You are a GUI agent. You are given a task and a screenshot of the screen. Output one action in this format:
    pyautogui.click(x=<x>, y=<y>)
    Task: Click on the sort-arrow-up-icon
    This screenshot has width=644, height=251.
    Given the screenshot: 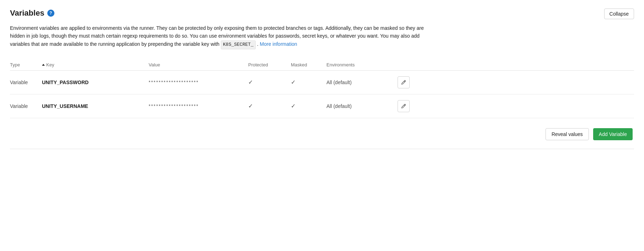 What is the action you would take?
    pyautogui.click(x=43, y=65)
    